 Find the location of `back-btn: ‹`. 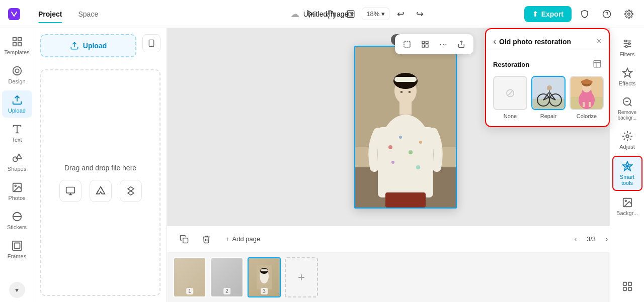

back-btn: ‹ is located at coordinates (495, 41).